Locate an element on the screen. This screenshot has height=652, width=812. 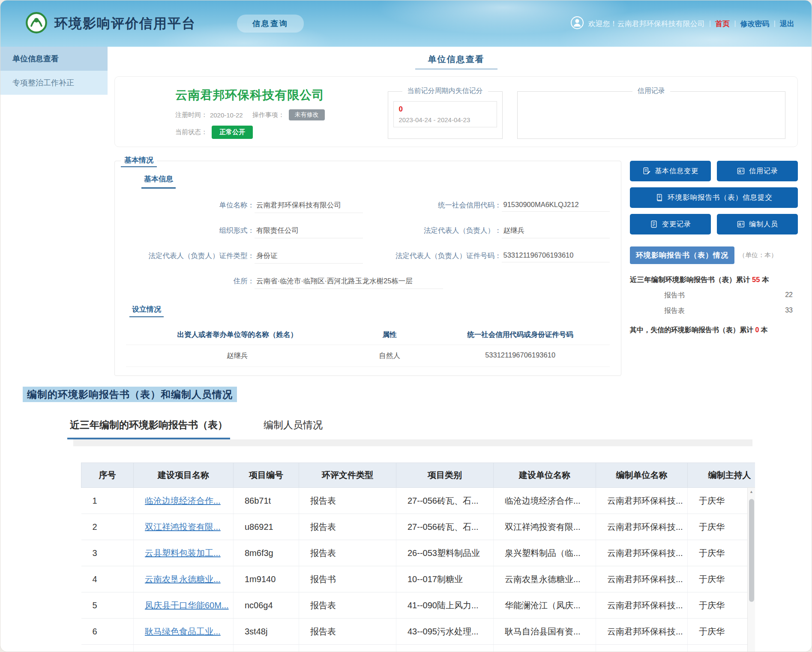
project-name-cell: 临沧边境经济合作... is located at coordinates (183, 501).